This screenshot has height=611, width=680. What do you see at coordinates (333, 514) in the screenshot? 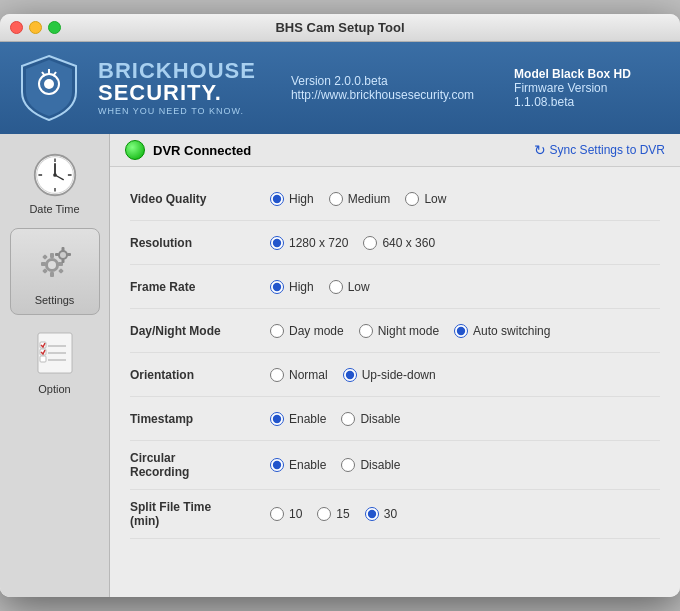
I see `radio-option-split-file-time-15: 15` at bounding box center [333, 514].